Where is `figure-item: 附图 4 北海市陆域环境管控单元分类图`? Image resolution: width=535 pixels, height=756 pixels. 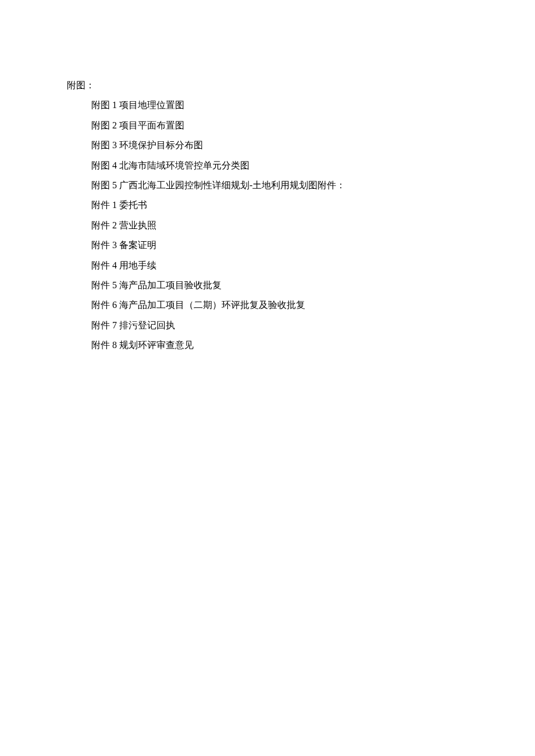
figure-item: 附图 4 北海市陆域环境管控单元分类图 is located at coordinates (268, 166).